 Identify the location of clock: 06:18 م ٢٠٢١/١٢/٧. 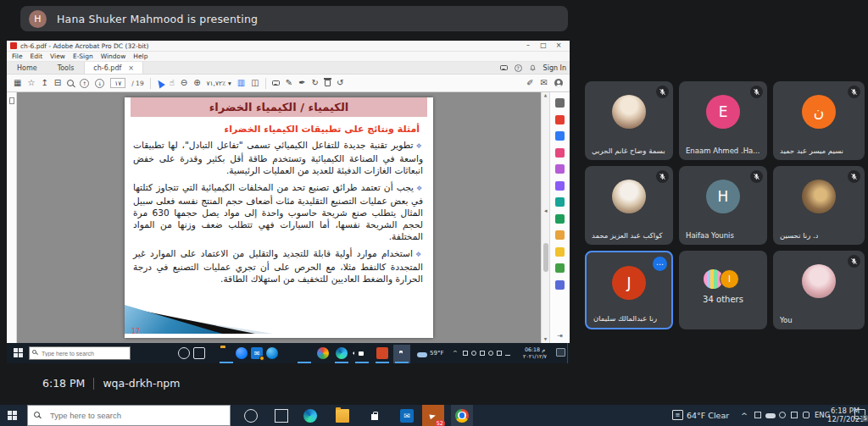
(535, 352).